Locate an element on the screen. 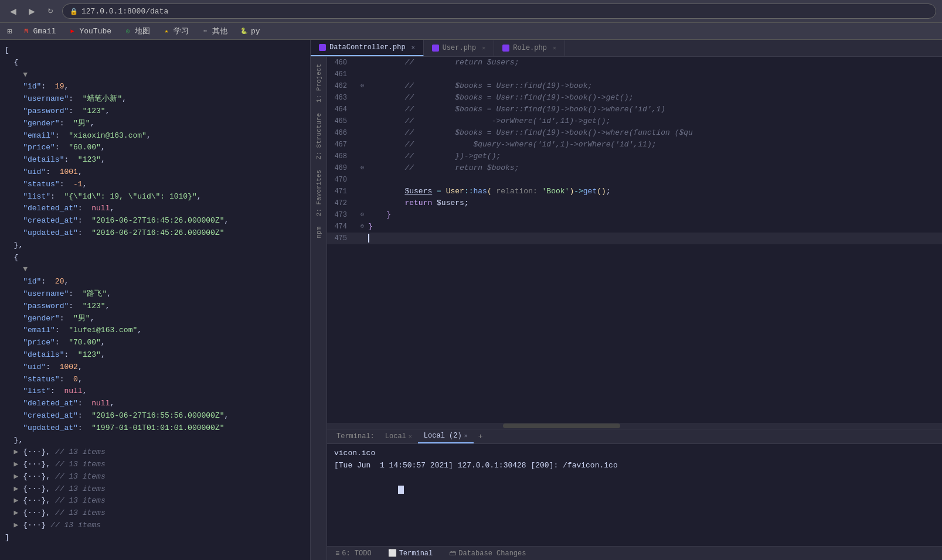  address-bar: 🔒 127.0.0.1:8000/data is located at coordinates (499, 11).